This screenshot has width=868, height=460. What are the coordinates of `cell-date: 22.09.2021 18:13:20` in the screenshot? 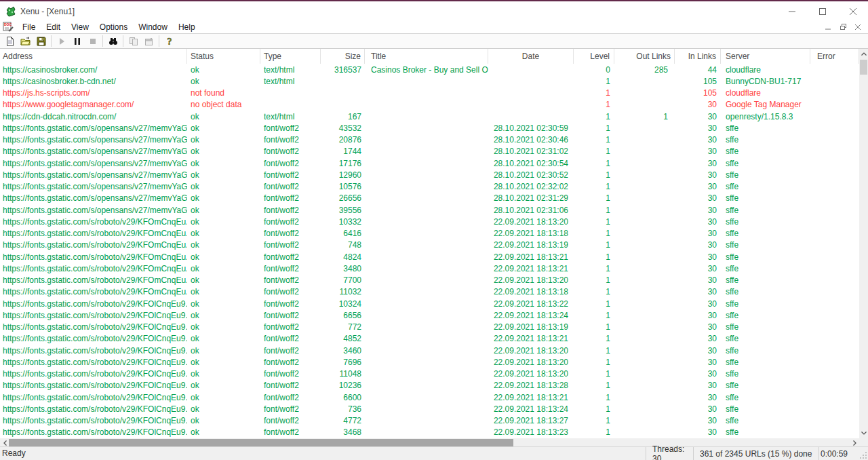 It's located at (531, 362).